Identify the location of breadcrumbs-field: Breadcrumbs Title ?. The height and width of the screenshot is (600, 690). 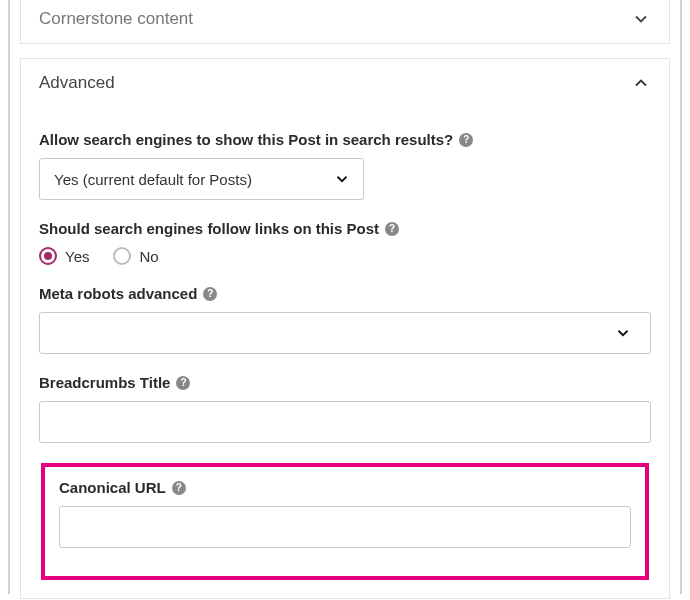
(345, 408).